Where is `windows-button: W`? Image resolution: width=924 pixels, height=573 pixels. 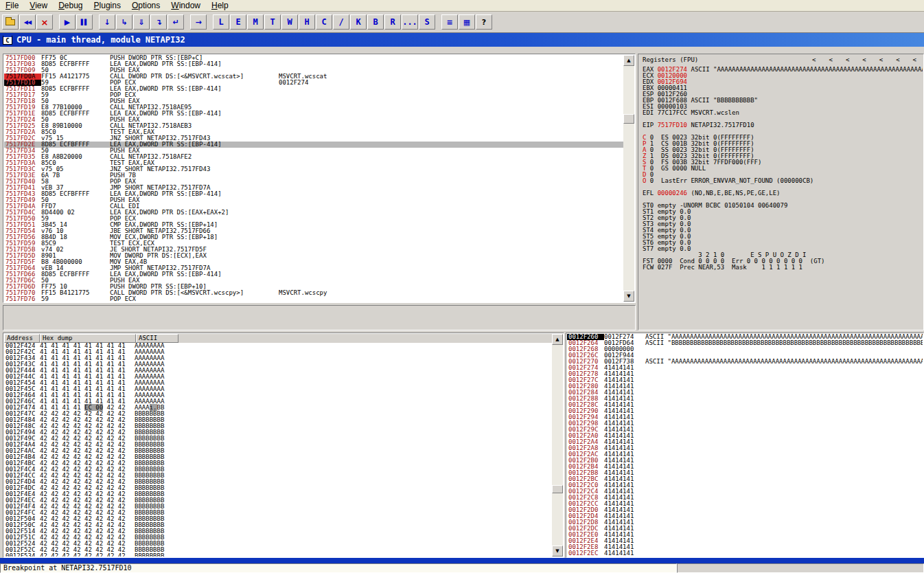
windows-button: W is located at coordinates (290, 22).